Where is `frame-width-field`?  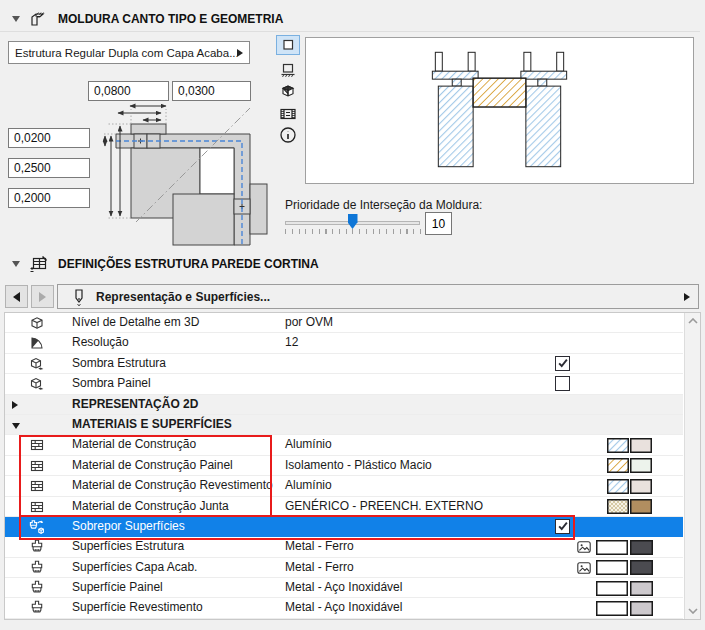 frame-width-field is located at coordinates (128, 91).